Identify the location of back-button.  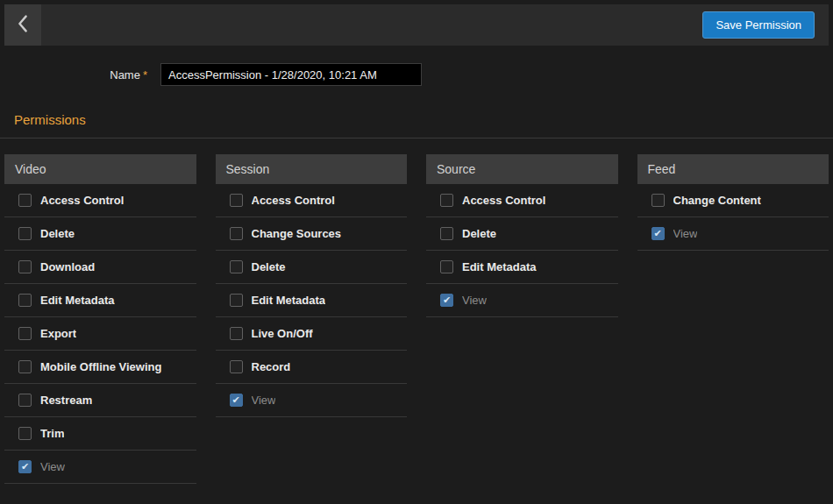
(23, 25).